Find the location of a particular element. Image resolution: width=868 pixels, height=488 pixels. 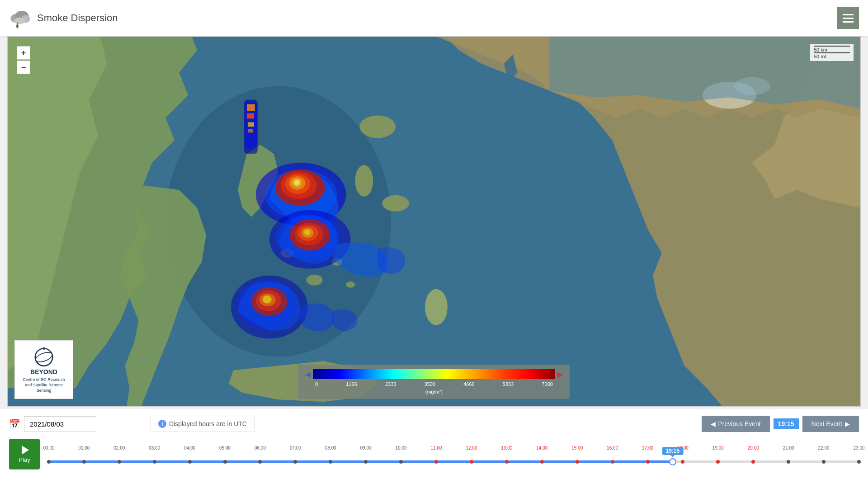

event-nav: ◀ Previous Event 19:15 Next Event ▶ is located at coordinates (780, 424).